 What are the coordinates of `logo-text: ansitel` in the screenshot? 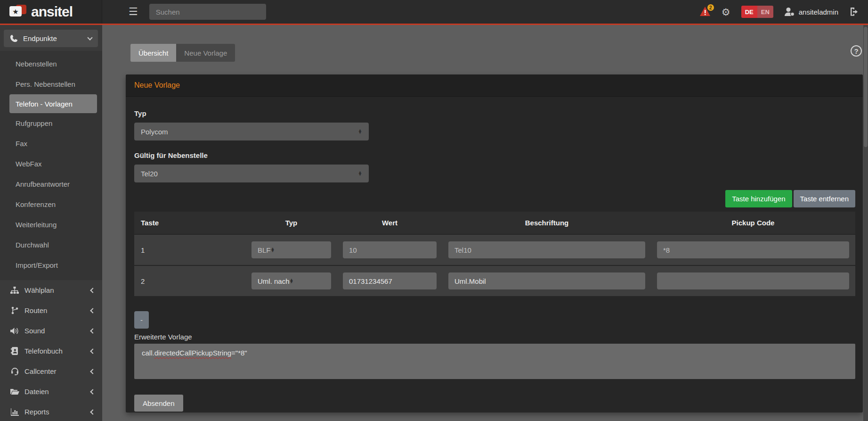 It's located at (52, 12).